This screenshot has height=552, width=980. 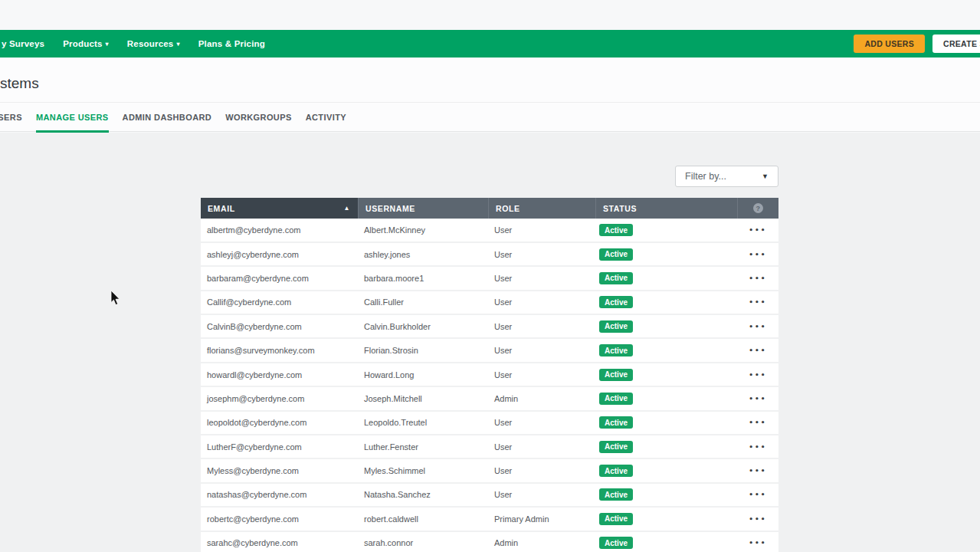 What do you see at coordinates (542, 209) in the screenshot?
I see `column-header-role: ROLE` at bounding box center [542, 209].